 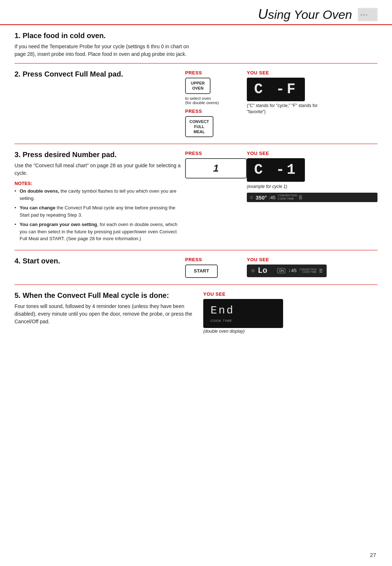 What do you see at coordinates (281, 176) in the screenshot?
I see `press-yousee-3: PRESS 1 YOU SEE C -1 (example for cycle …` at bounding box center [281, 176].